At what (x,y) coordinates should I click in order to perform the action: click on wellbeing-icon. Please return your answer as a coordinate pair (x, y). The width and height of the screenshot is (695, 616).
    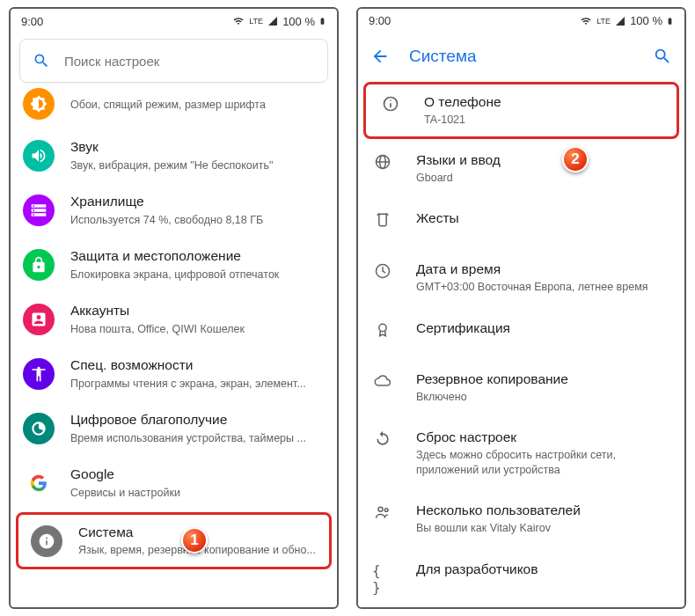
    Looking at the image, I should click on (39, 429).